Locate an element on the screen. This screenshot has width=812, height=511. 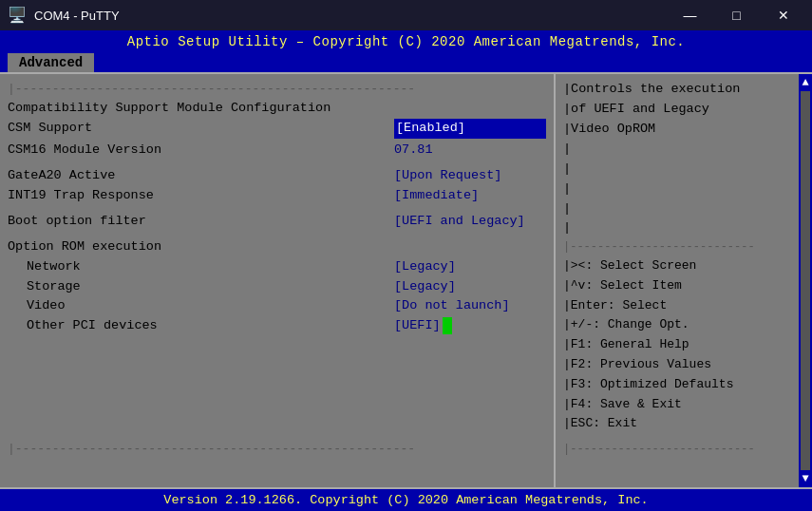
help-text-3: |Video OpROM is located at coordinates (684, 129).